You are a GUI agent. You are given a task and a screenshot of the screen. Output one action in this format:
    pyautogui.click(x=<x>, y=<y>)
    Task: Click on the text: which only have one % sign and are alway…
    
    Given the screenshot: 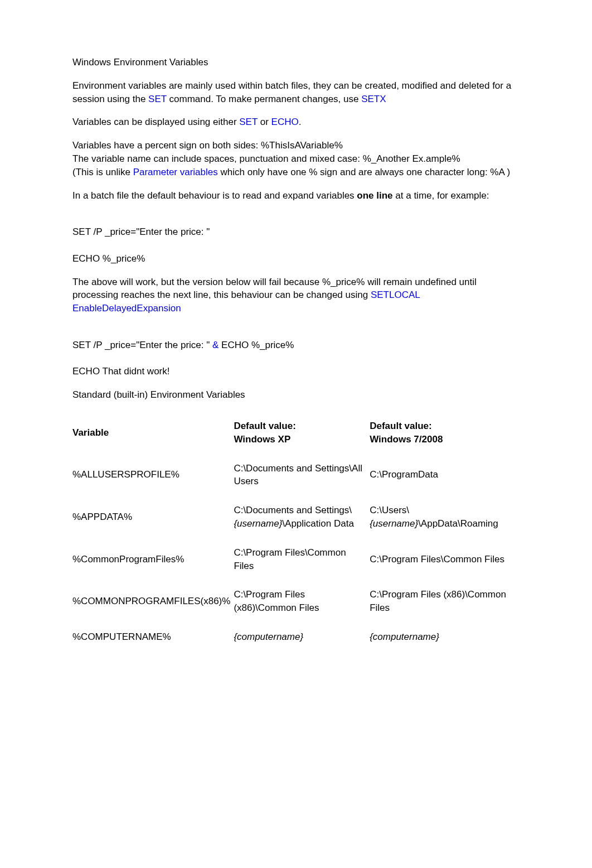 What is the action you would take?
    pyautogui.click(x=364, y=172)
    